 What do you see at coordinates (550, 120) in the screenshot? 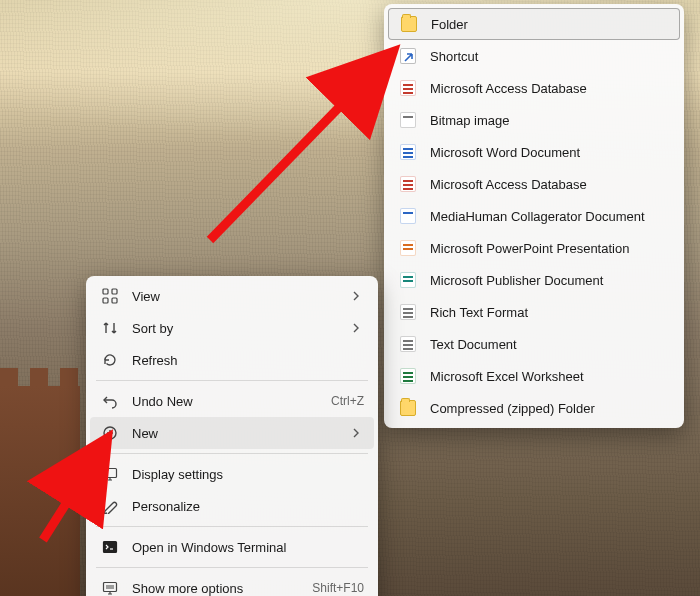
I see `submenu-label: Bitmap image` at bounding box center [550, 120].